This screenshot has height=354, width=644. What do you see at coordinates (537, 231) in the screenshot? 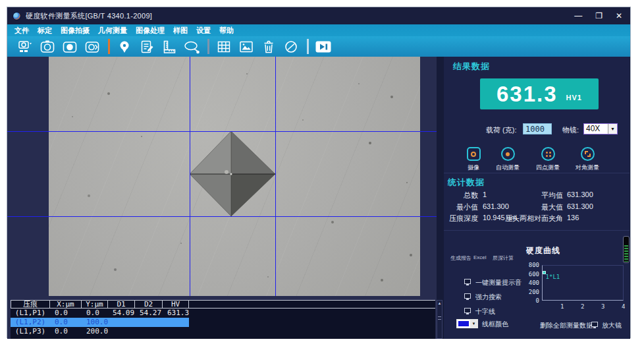
I see `divider` at bounding box center [537, 231].